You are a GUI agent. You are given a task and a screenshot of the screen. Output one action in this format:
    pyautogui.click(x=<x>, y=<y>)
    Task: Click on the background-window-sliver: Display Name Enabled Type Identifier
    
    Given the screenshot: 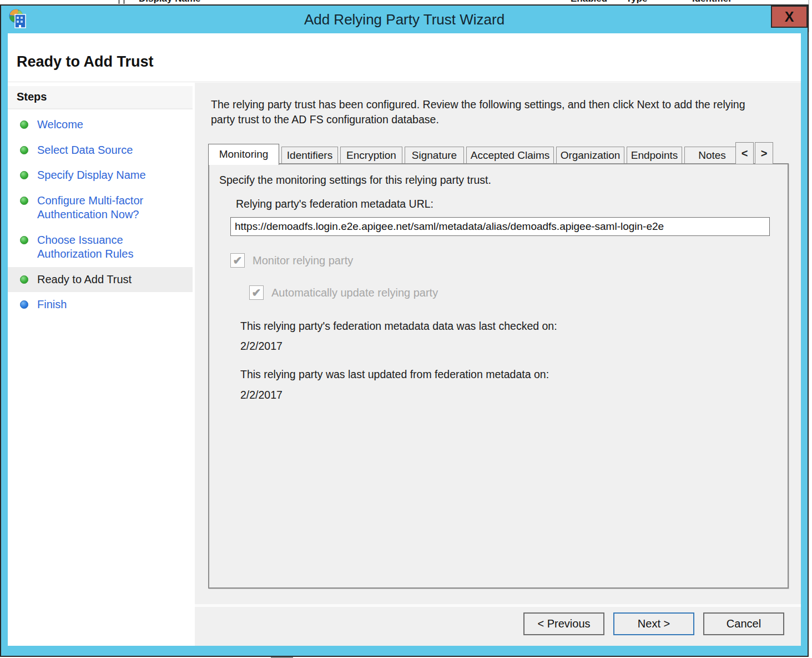 What is the action you would take?
    pyautogui.click(x=406, y=2)
    